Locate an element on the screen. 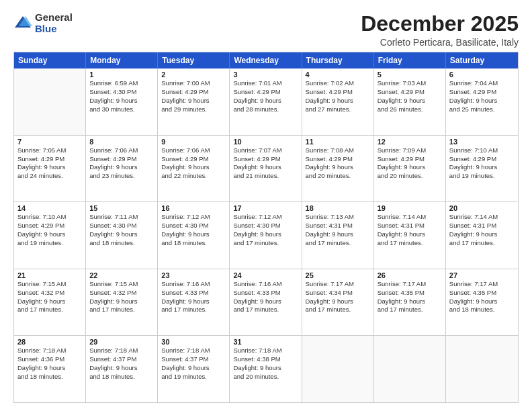 The height and width of the screenshot is (411, 532). day-number: 21 is located at coordinates (50, 275).